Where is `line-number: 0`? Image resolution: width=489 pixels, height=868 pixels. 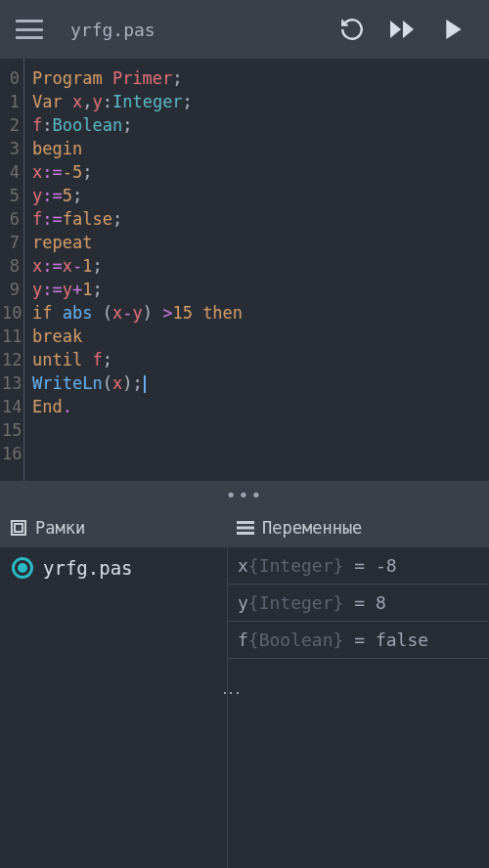 line-number: 0 is located at coordinates (11, 78).